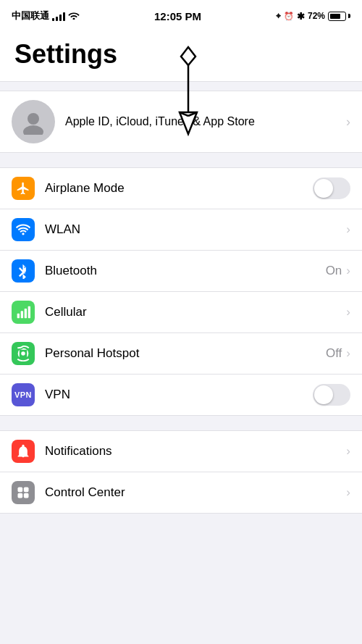 The width and height of the screenshot is (362, 644). Describe the element at coordinates (190, 230) in the screenshot. I see `wlan-label: WLAN` at that location.